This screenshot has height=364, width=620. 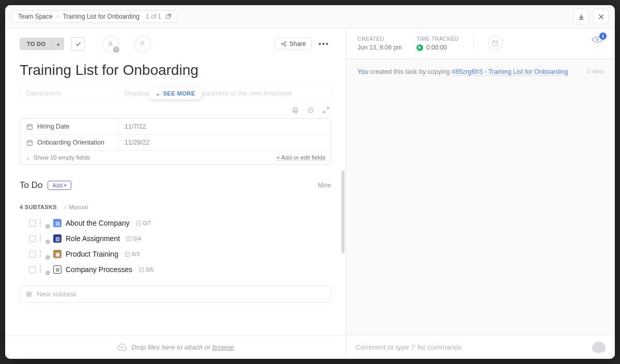 I want to click on history-icon, so click(x=311, y=110).